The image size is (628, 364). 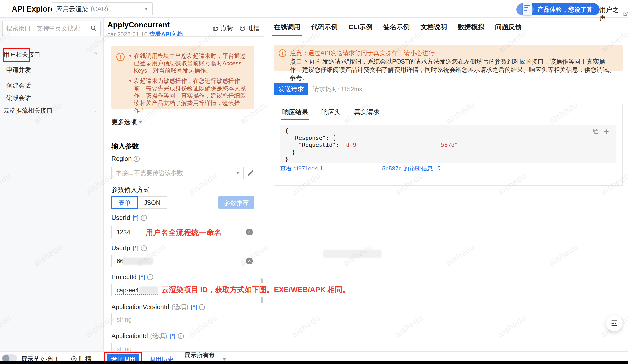 What do you see at coordinates (52, 106) in the screenshot?
I see `sidebar-group-cloud-stream: 云端推流相关接口 ⌄` at bounding box center [52, 106].